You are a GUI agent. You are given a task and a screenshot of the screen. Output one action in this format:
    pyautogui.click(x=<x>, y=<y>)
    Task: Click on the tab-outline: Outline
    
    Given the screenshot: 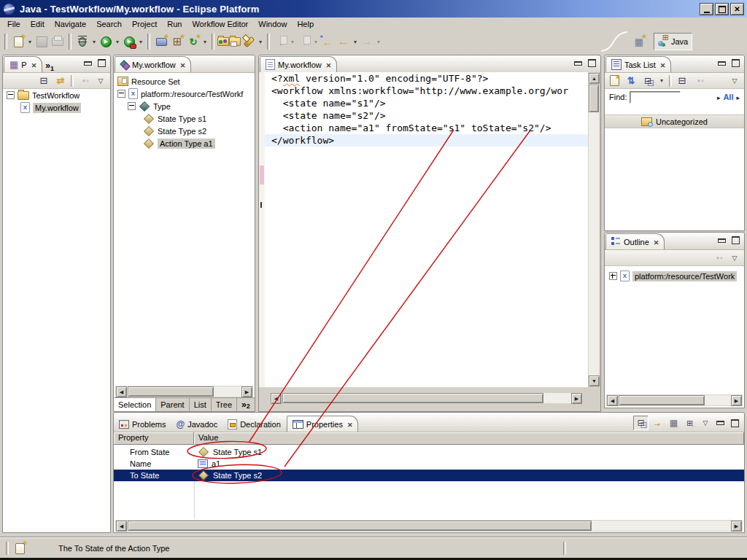 What is the action you would take?
    pyautogui.click(x=635, y=241)
    